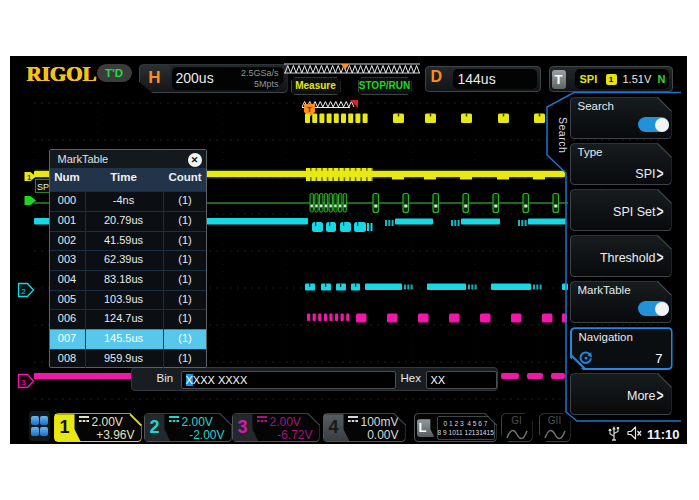 This screenshot has width=699, height=500. I want to click on svg-text: 3, so click(24, 382).